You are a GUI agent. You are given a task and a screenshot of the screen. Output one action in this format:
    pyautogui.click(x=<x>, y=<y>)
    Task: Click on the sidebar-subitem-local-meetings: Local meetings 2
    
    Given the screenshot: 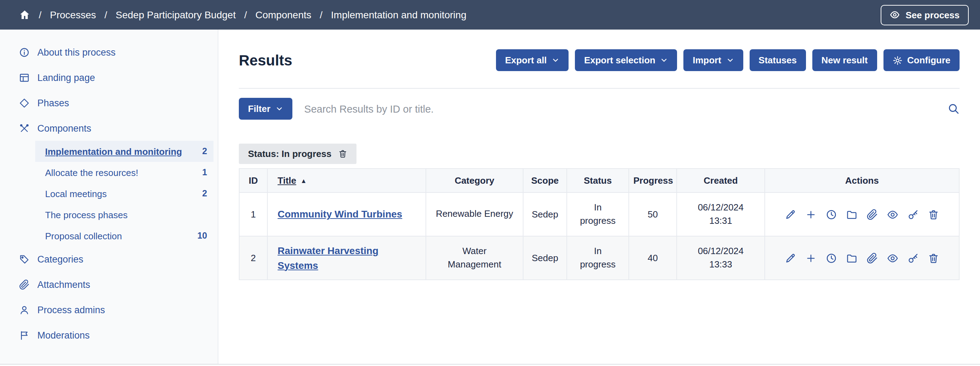 What is the action you would take?
    pyautogui.click(x=124, y=194)
    